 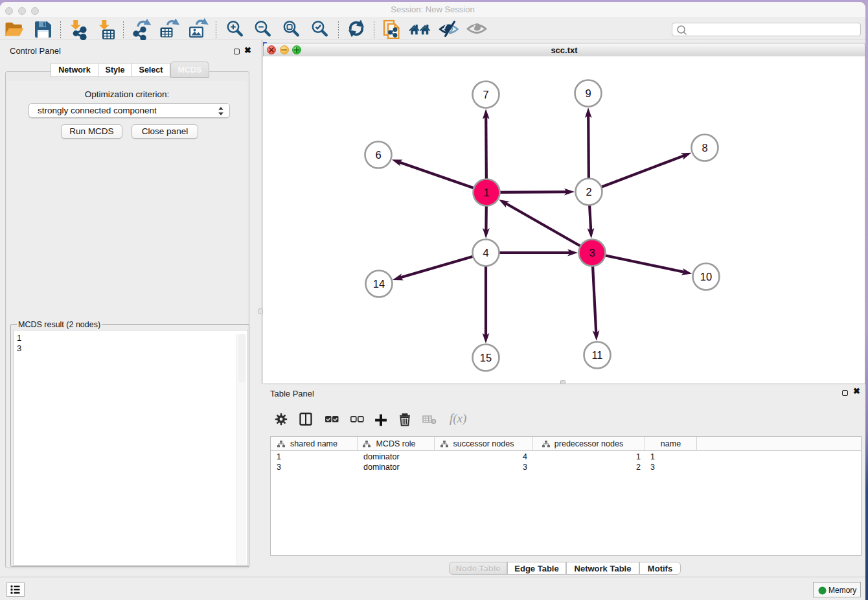 What do you see at coordinates (378, 155) in the screenshot?
I see `svg-text: 6` at bounding box center [378, 155].